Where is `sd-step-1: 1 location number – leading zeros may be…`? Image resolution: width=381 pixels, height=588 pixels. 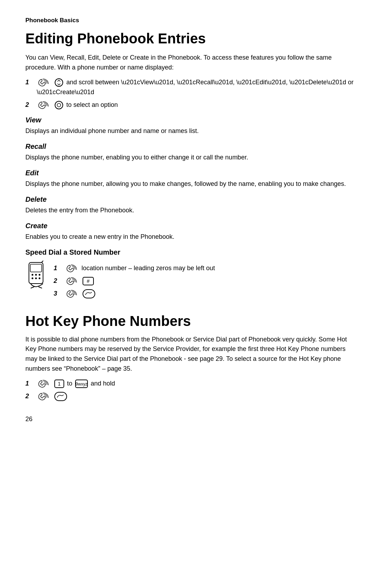 sd-step-1: 1 location number – leading zeros may be… is located at coordinates (205, 268).